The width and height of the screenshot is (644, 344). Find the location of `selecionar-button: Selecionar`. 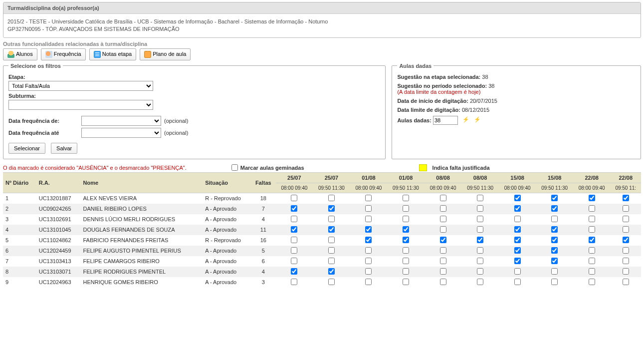

selecionar-button: Selecionar is located at coordinates (27, 148).